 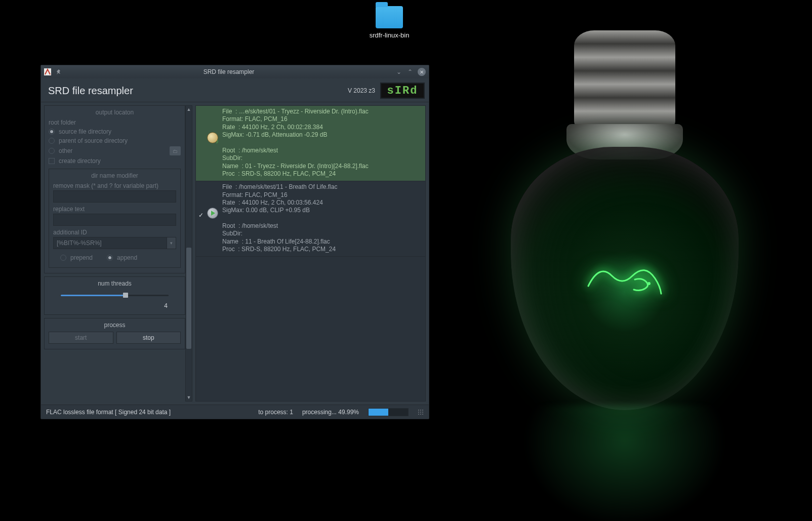 What do you see at coordinates (114, 186) in the screenshot?
I see `remove-mask-label: remove mask (* and ? for variable part)` at bounding box center [114, 186].